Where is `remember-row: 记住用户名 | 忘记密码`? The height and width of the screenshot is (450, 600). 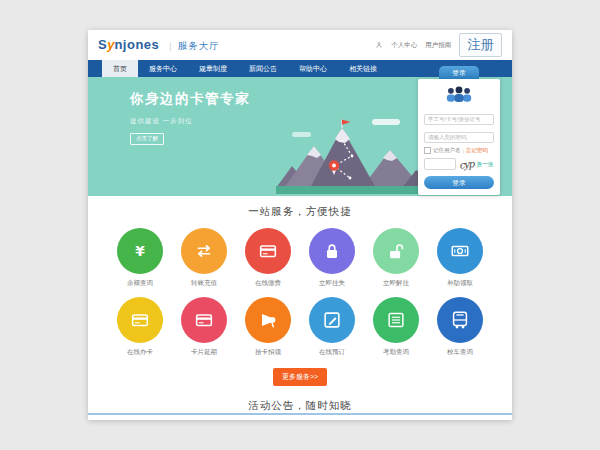
remember-row: 记住用户名 | 忘记密码 is located at coordinates (459, 150).